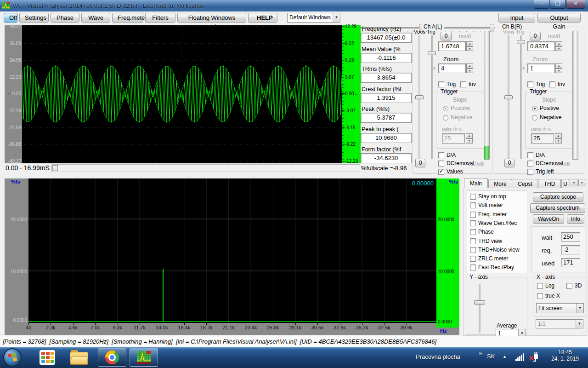  What do you see at coordinates (565, 184) in the screenshot?
I see `tab-u: U` at bounding box center [565, 184].